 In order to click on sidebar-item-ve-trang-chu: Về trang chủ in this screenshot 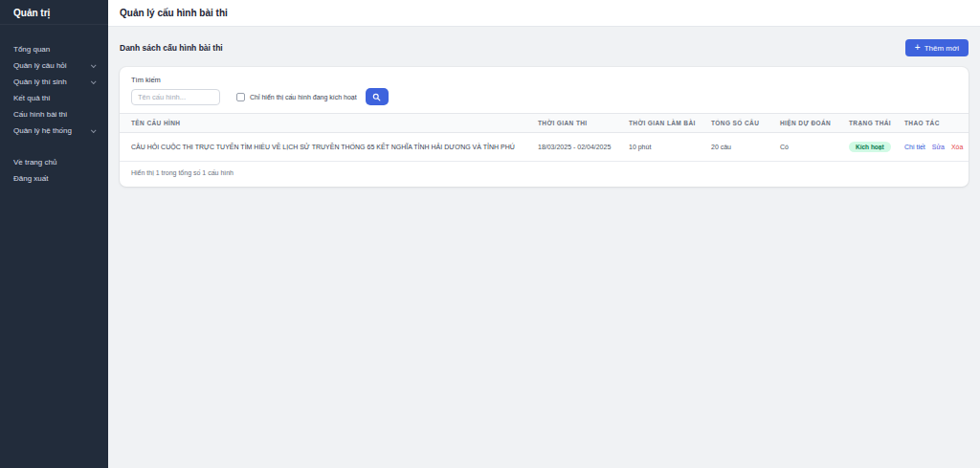, I will do `click(54, 163)`.